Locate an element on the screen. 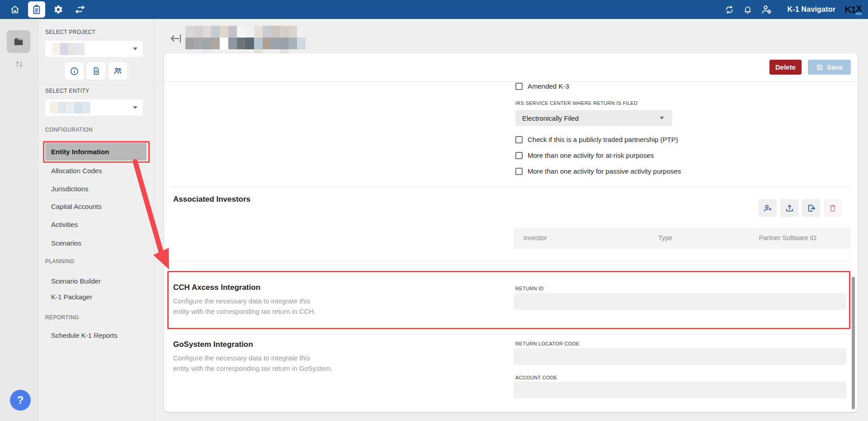 This screenshot has width=868, height=421. redacted-page-title is located at coordinates (246, 41).